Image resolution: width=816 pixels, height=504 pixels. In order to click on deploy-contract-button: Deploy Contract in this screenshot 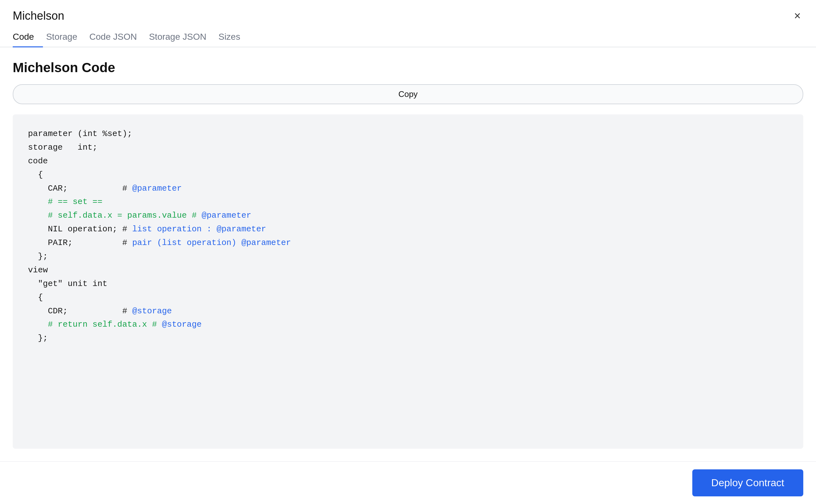, I will do `click(748, 483)`.